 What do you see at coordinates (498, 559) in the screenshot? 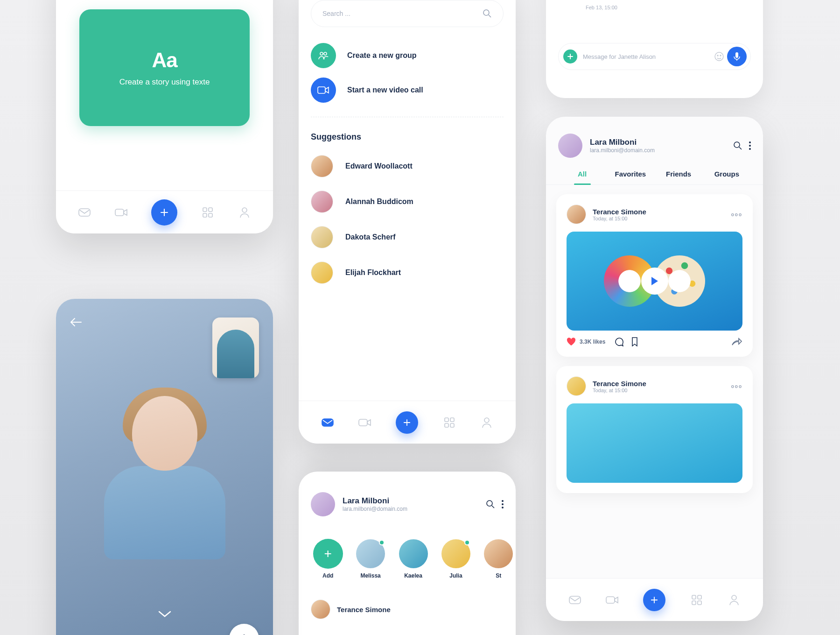
I see `story-item: St` at bounding box center [498, 559].